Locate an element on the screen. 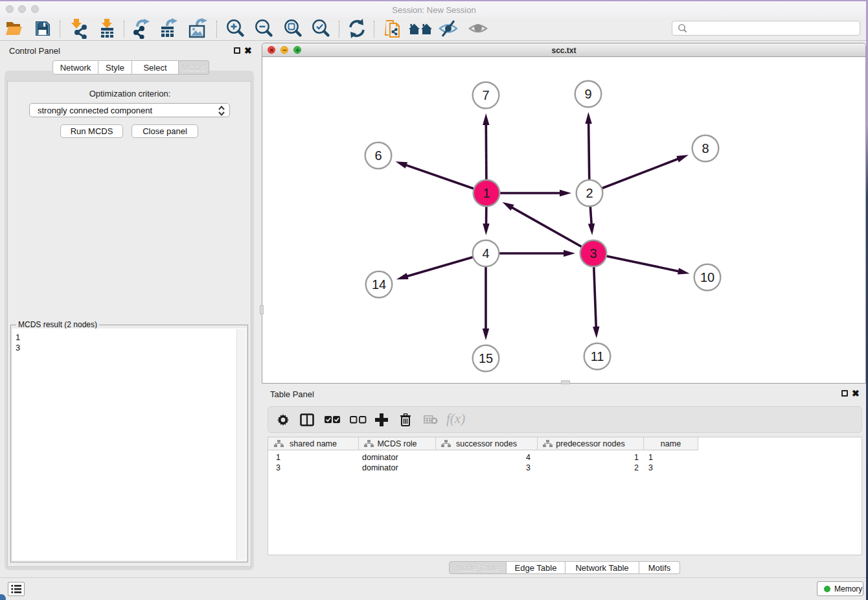 The height and width of the screenshot is (600, 868). svg-text: 6 is located at coordinates (378, 156).